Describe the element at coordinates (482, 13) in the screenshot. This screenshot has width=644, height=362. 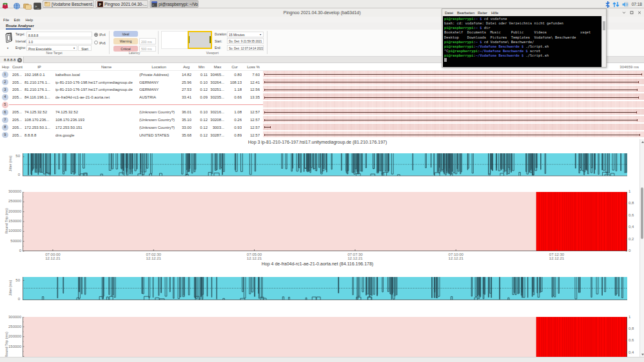
I see `terminal-menu-reiter: Reiter` at that location.